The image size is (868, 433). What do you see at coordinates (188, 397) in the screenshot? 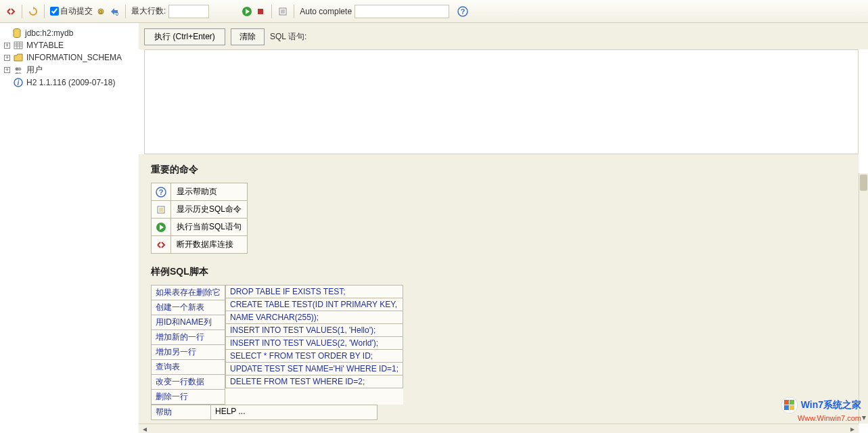
I see `sample-link: 删除一行` at bounding box center [188, 397].